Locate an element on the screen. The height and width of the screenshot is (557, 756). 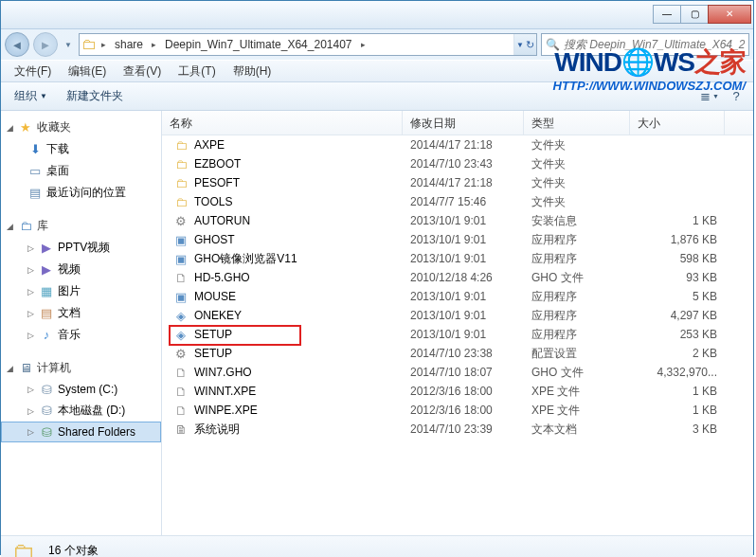
menu-file: 文件(F) is located at coordinates (32, 72).